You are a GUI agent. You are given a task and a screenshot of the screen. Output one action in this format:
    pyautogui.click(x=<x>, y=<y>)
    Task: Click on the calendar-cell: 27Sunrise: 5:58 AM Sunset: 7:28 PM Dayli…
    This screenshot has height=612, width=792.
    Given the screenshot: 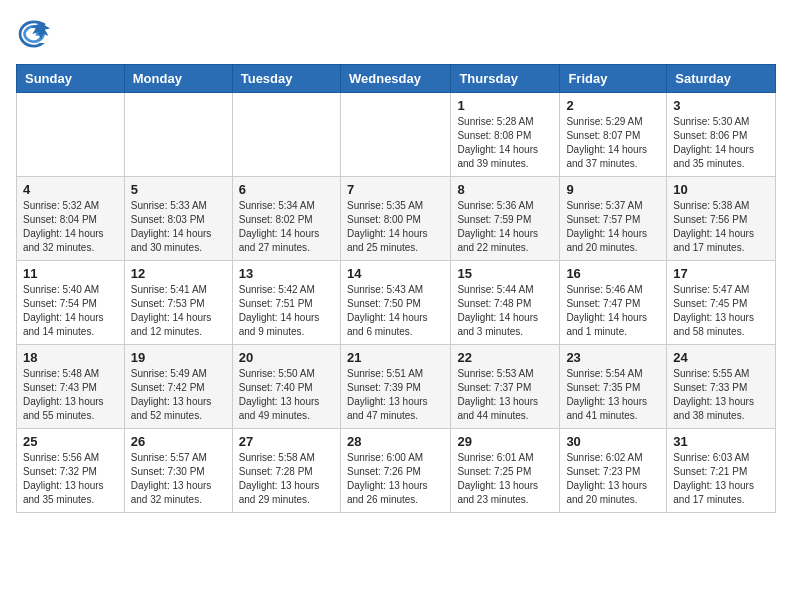 What is the action you would take?
    pyautogui.click(x=286, y=471)
    